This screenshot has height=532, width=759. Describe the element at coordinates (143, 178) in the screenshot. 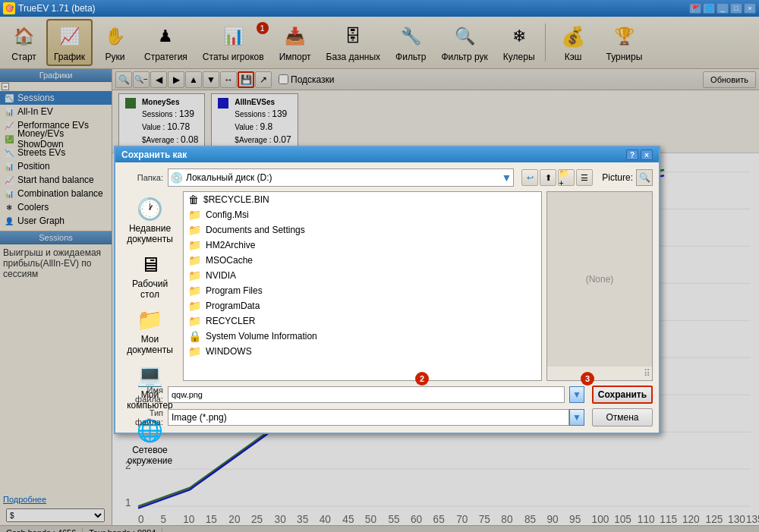

I see `folder-label: Папка:` at that location.